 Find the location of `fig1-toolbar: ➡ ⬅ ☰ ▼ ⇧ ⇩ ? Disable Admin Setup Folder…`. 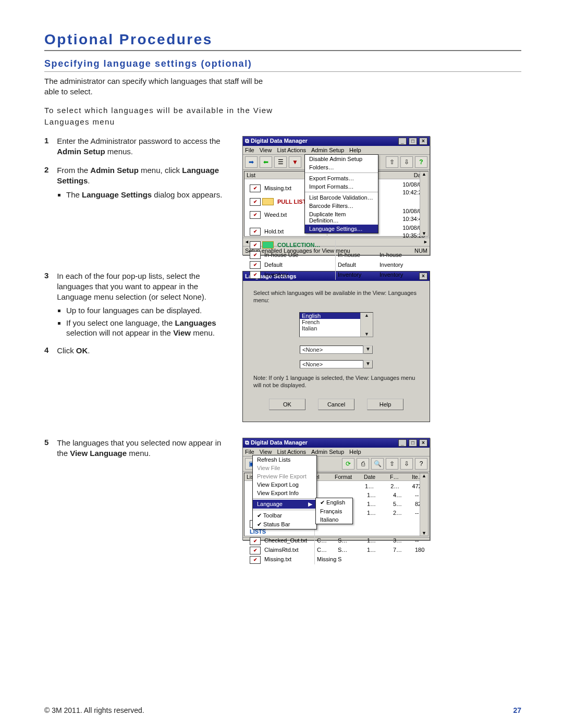

fig1-toolbar: ➡ ⬅ ☰ ▼ ⇧ ⇩ ? Disable Admin Setup Folder… is located at coordinates (336, 163).